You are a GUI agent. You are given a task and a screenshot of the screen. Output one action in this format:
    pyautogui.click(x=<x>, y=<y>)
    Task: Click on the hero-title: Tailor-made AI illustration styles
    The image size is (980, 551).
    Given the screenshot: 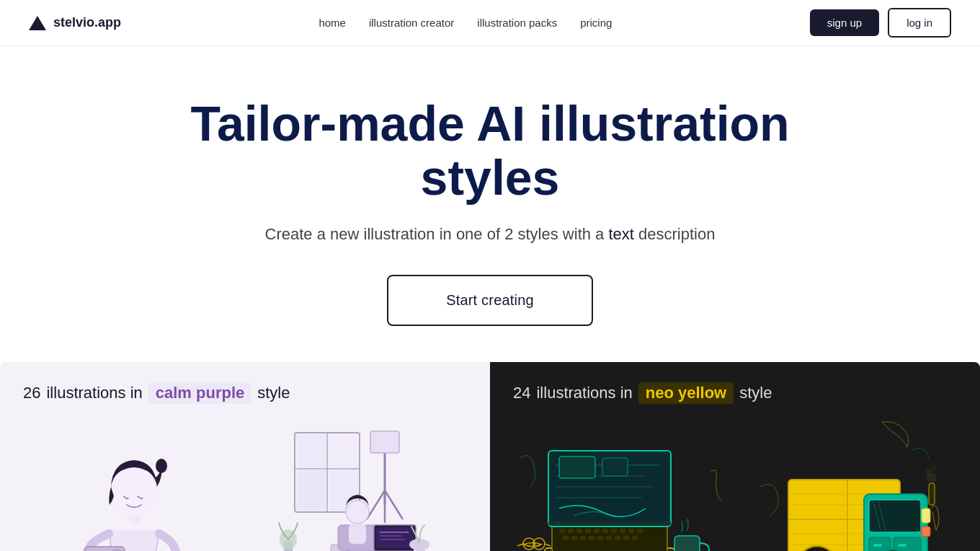 What is the action you would take?
    pyautogui.click(x=490, y=151)
    